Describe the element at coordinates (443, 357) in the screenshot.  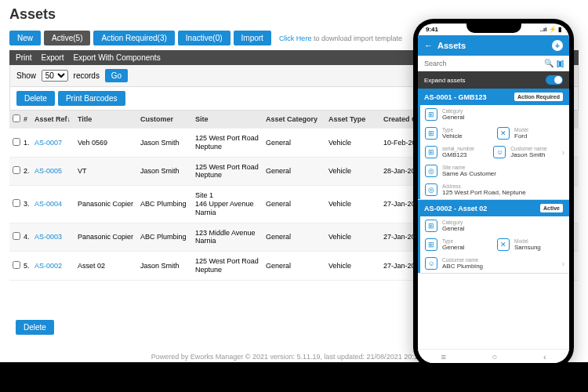
I see `recent-apps-icon: ≡` at that location.